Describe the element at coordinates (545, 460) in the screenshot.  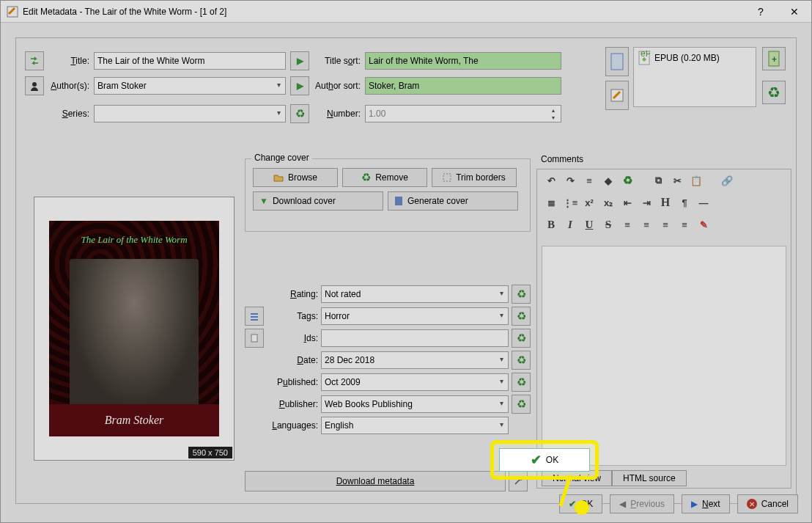
I see `ok-button-callout: ✔ OK` at that location.